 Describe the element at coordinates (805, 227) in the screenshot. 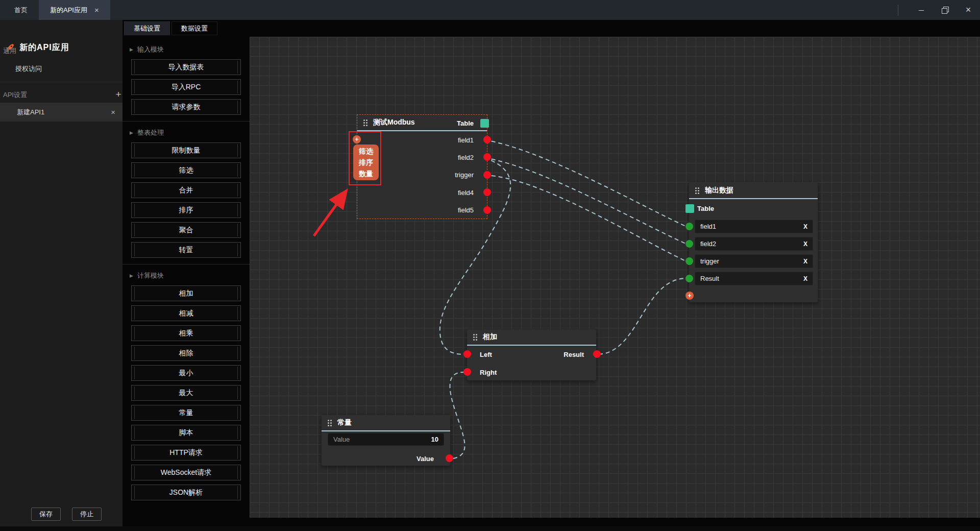

I see `remove-field1-icon: X` at that location.